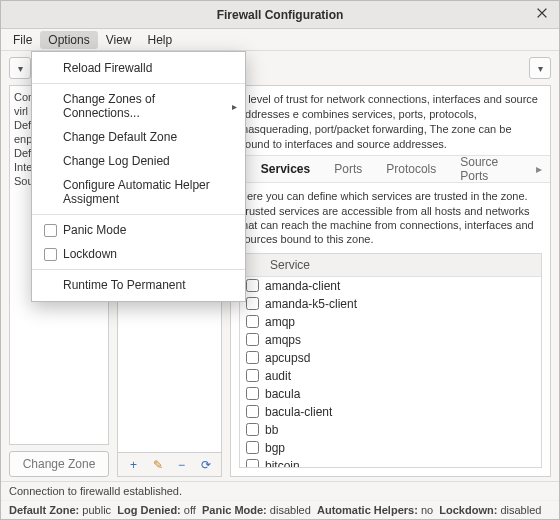  What do you see at coordinates (390, 430) in the screenshot?
I see `service-row: bb` at bounding box center [390, 430].